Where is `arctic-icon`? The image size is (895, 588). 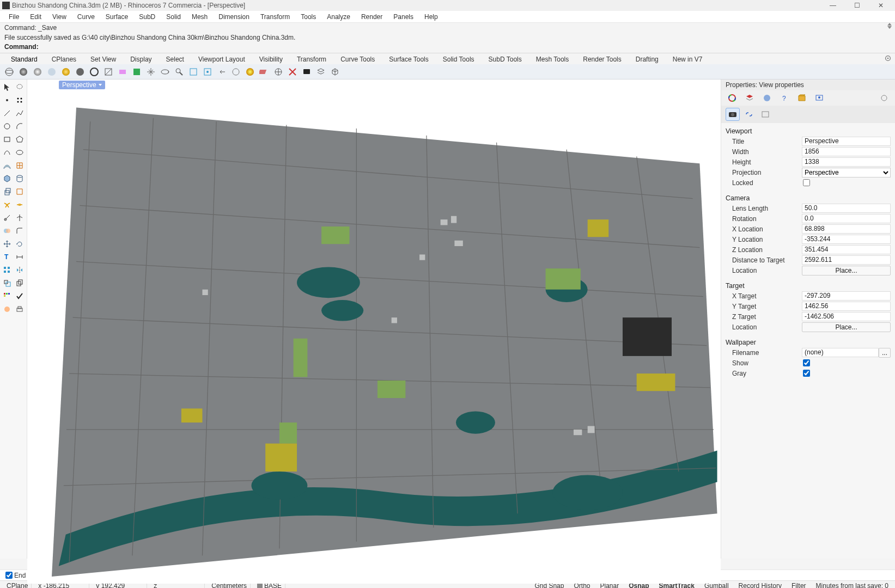 arctic-icon is located at coordinates (123, 72).